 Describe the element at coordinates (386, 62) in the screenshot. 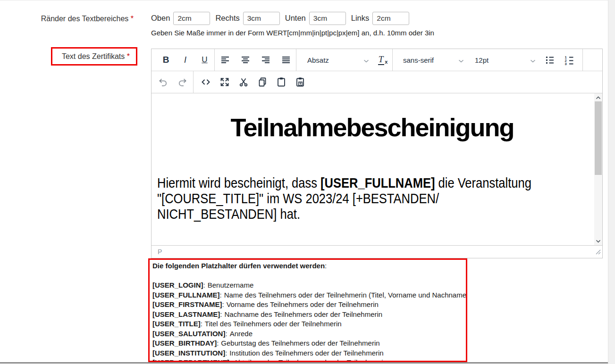

I see `clear-formatting-sub: x` at that location.